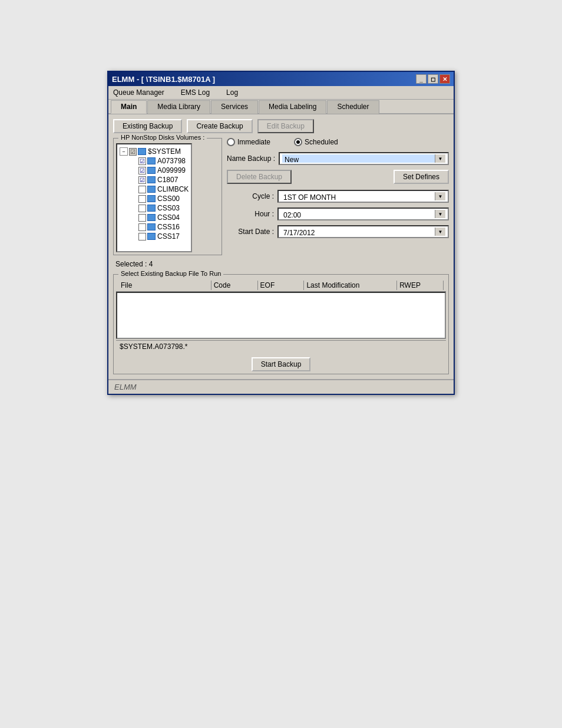 This screenshot has height=728, width=562. Describe the element at coordinates (154, 208) in the screenshot. I see `tree-item-5: CSS03` at that location.